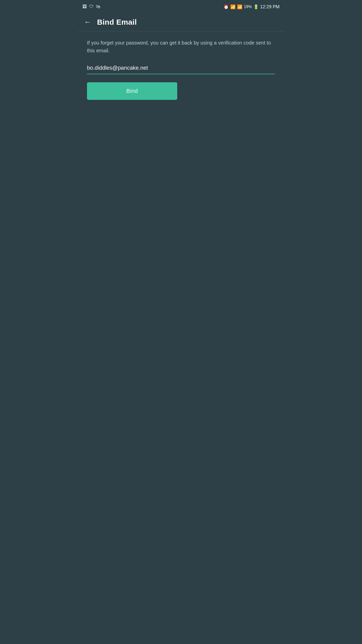 Image resolution: width=362 pixels, height=644 pixels. What do you see at coordinates (181, 7) in the screenshot?
I see `status-bar: 🖼 🛡 🛍 ⏰ 📶 📶 19% 🔋 12:29 PM` at bounding box center [181, 7].